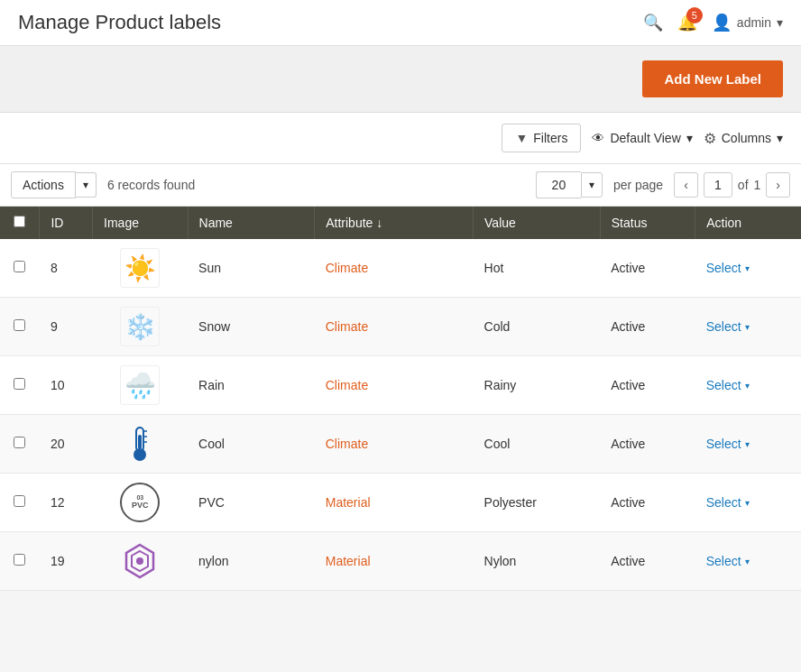  What do you see at coordinates (394, 223) in the screenshot?
I see `th-attribute: Attribute ↓` at bounding box center [394, 223].